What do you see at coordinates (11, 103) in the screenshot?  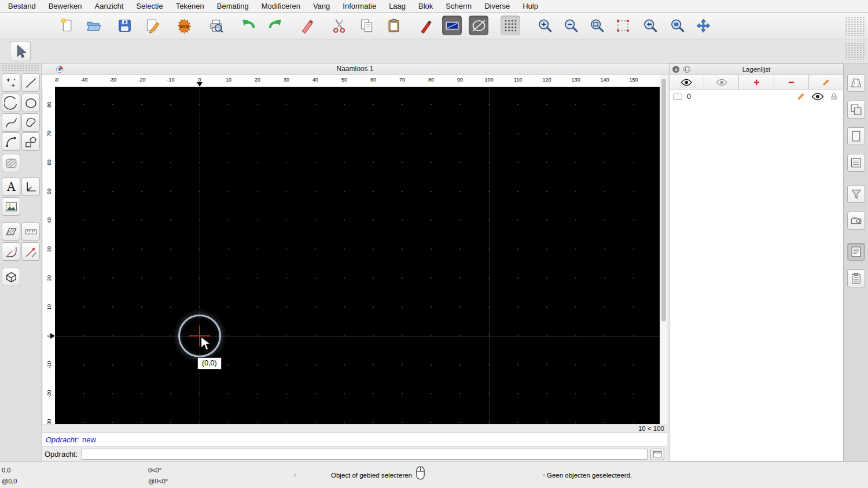 I see `tool-arc` at bounding box center [11, 103].